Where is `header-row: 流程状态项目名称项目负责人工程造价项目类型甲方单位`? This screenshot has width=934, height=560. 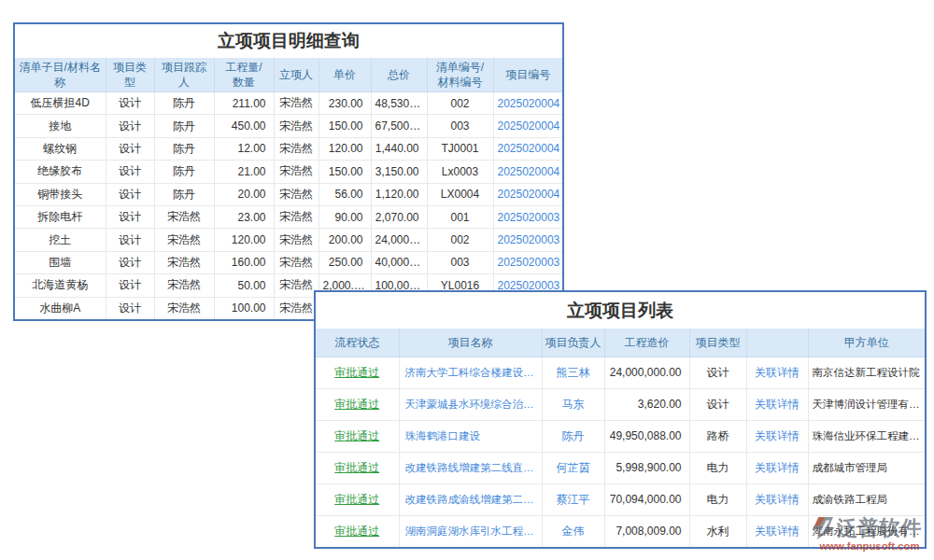 header-row: 流程状态项目名称项目负责人工程造价项目类型甲方单位 is located at coordinates (620, 343).